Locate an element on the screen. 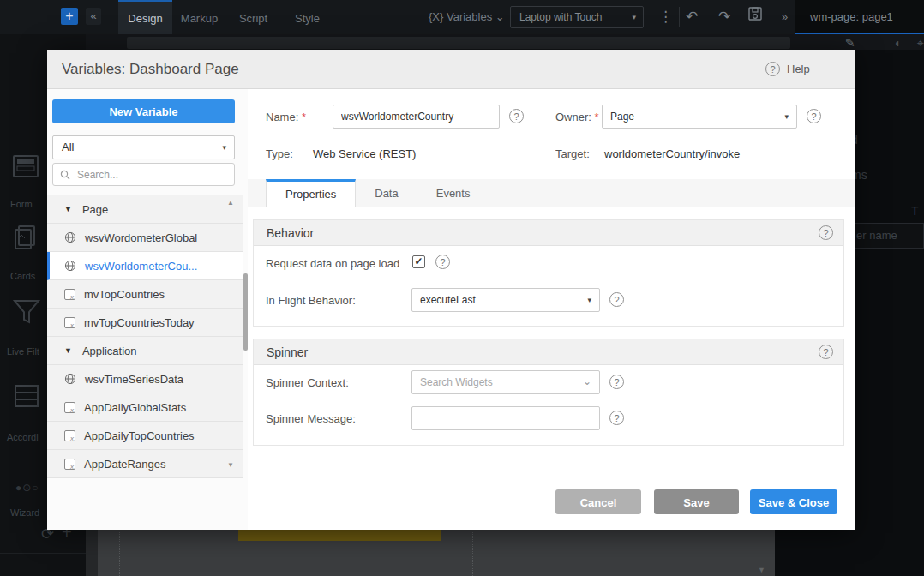  page-file-tab-label: wm-page: page1 is located at coordinates (852, 17).